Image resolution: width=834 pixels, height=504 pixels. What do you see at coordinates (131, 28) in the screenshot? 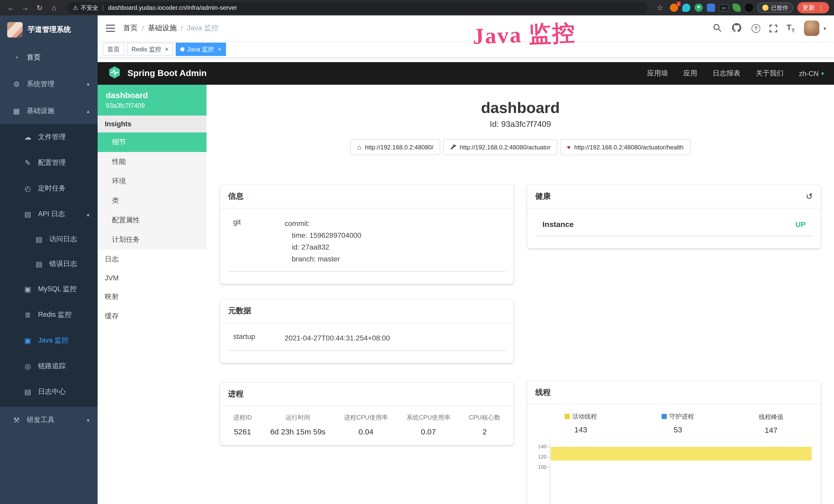
I see `breadcrumb-home: 首页` at bounding box center [131, 28].